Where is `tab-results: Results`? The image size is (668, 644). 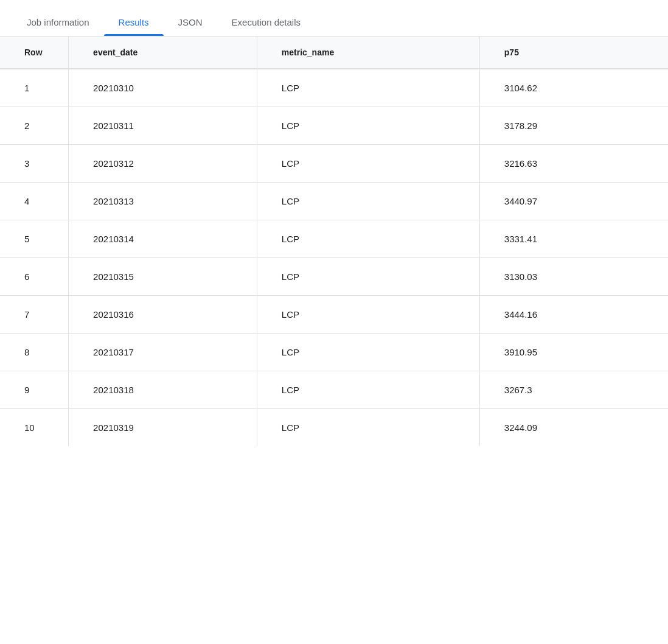 tab-results: Results is located at coordinates (134, 27).